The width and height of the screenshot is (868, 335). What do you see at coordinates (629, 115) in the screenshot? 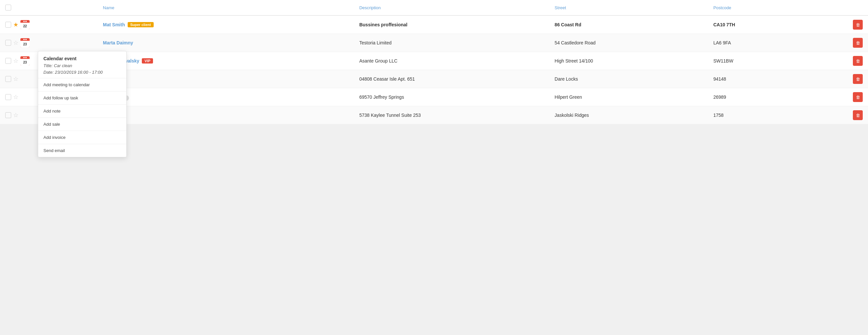
I see `row-street-cell: Jaskolski Ridges` at bounding box center [629, 115].